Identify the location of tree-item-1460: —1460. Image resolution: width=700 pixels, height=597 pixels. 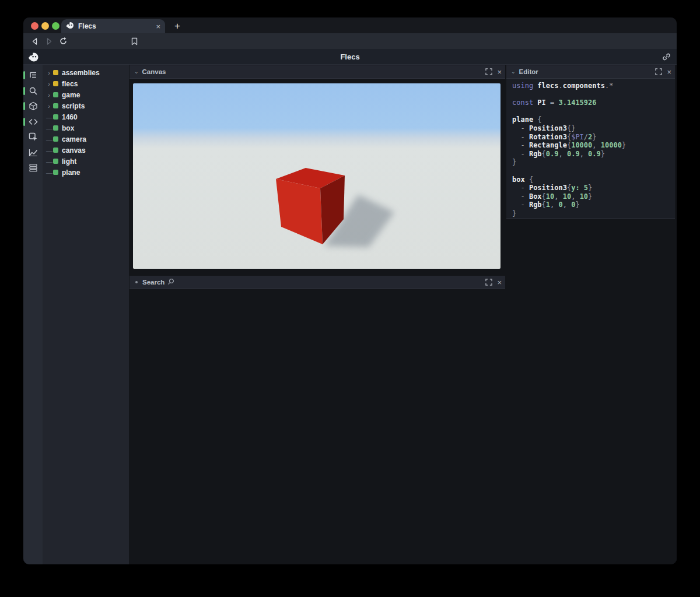
(86, 117).